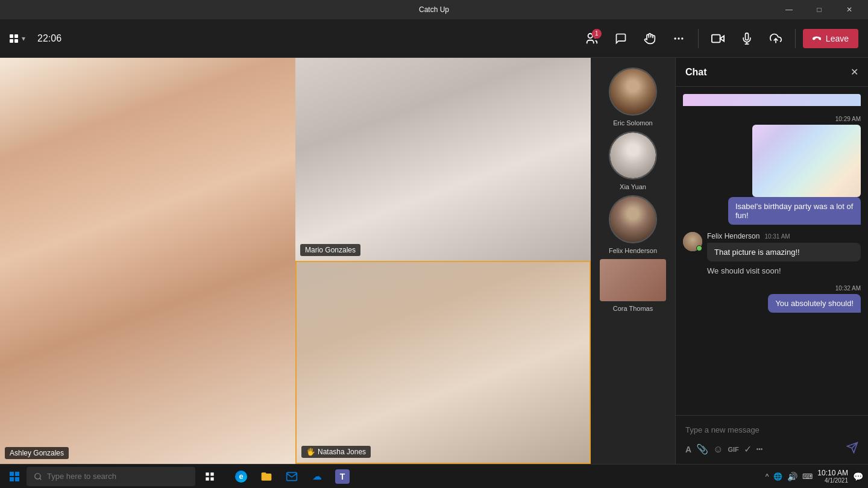 This screenshot has height=488, width=868. Describe the element at coordinates (633, 155) in the screenshot. I see `xia-avatar-img` at that location.